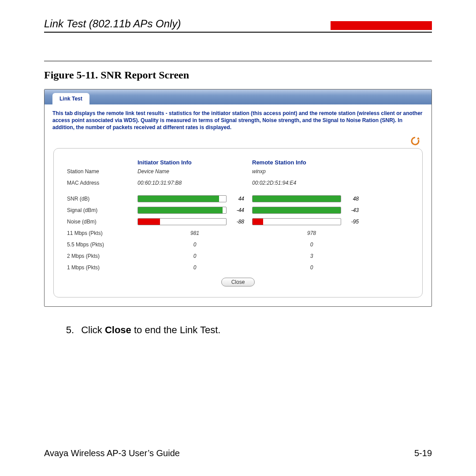 The height and width of the screenshot is (476, 476). What do you see at coordinates (352, 199) in the screenshot?
I see `snr-remote-value: 48` at bounding box center [352, 199].